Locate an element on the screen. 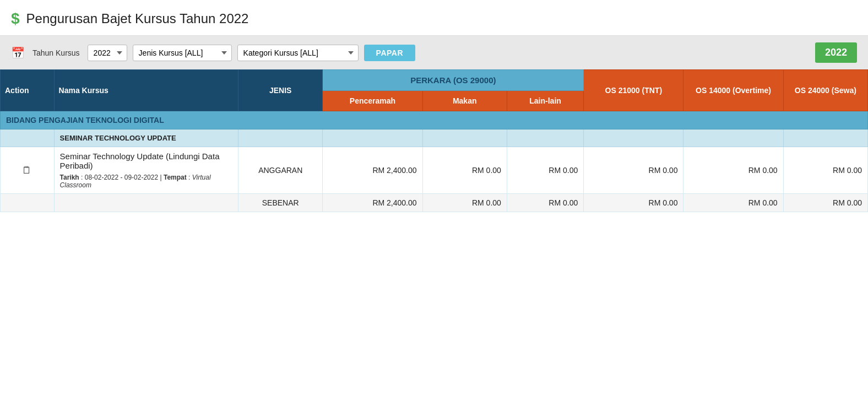 This screenshot has width=868, height=400. os21-anggaran: RM 0.00 is located at coordinates (633, 171).